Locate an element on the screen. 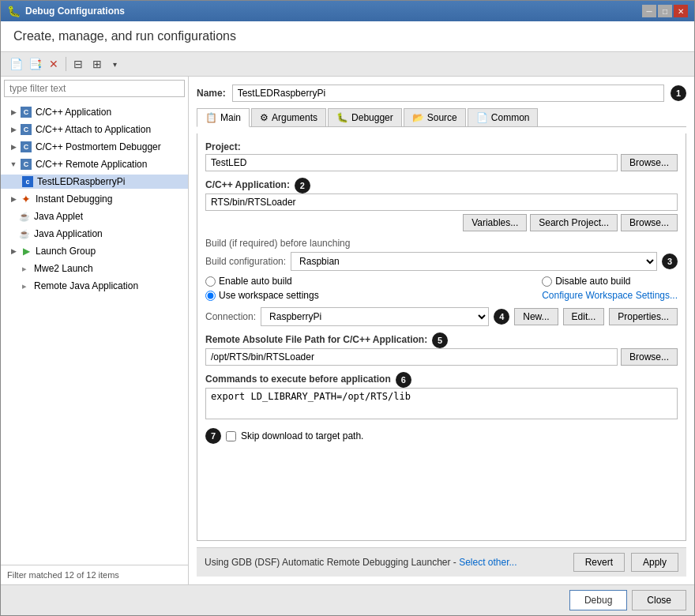 Image resolution: width=695 pixels, height=616 pixels. sidebar-item-launch-group: ▶ ▶ Launch Group is located at coordinates (95, 251).